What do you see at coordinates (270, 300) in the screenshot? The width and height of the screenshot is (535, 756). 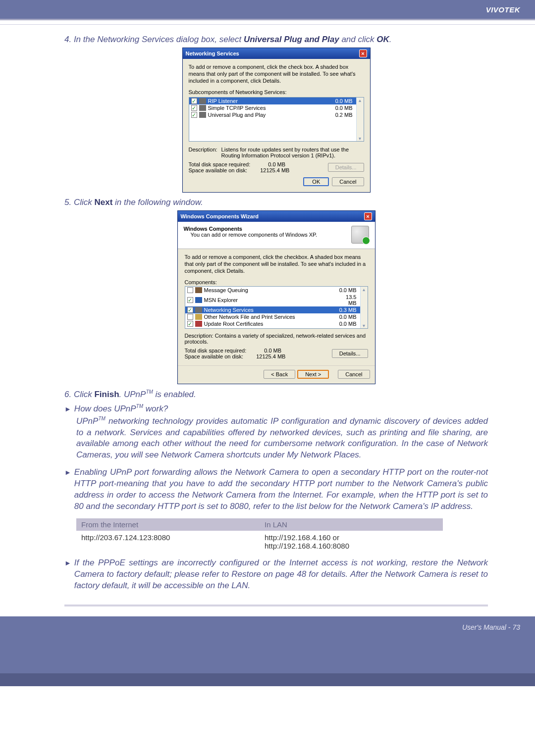 I see `list-item-label: MSN Explorer` at bounding box center [270, 300].